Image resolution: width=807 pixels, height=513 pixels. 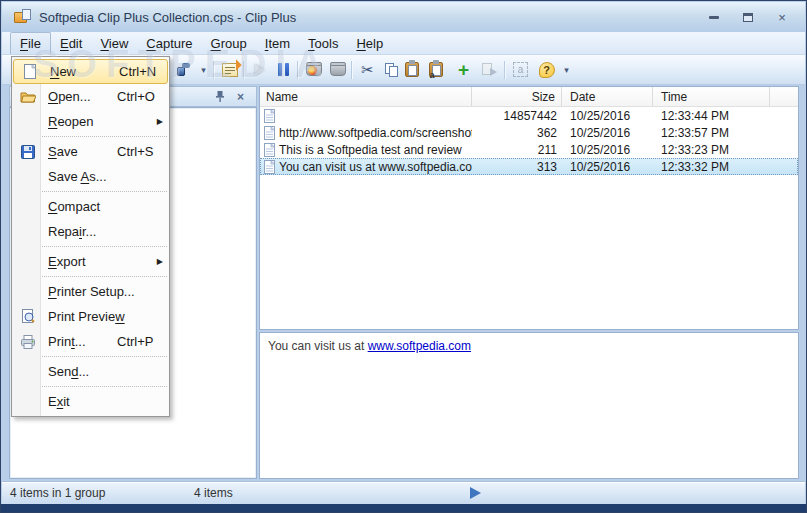 I want to click on item-size: 362, so click(x=517, y=133).